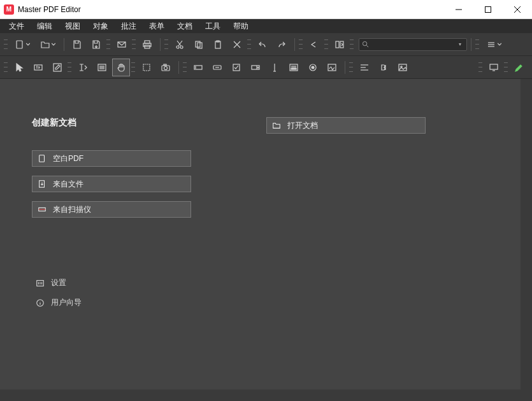 The height and width of the screenshot is (401, 532). What do you see at coordinates (313, 67) in the screenshot?
I see `form-radio-tool` at bounding box center [313, 67].